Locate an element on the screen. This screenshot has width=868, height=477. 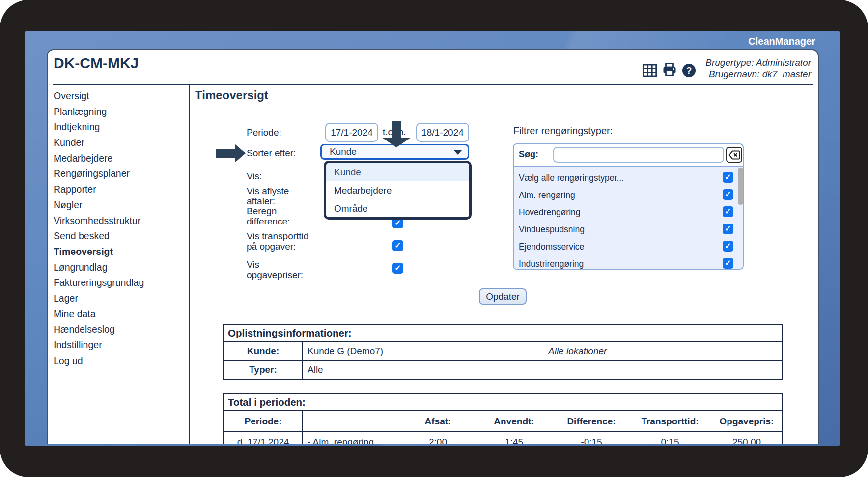
checkbox-vis-transporttid is located at coordinates (398, 246).